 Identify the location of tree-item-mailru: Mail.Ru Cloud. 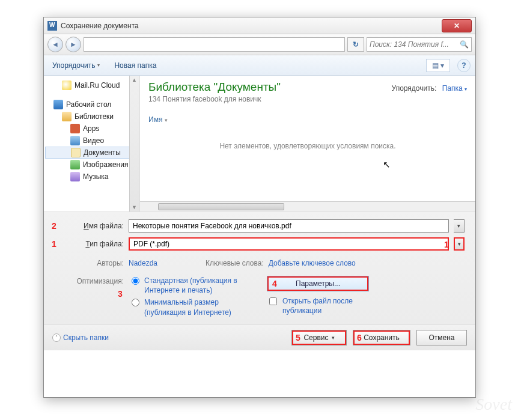
(91, 85).